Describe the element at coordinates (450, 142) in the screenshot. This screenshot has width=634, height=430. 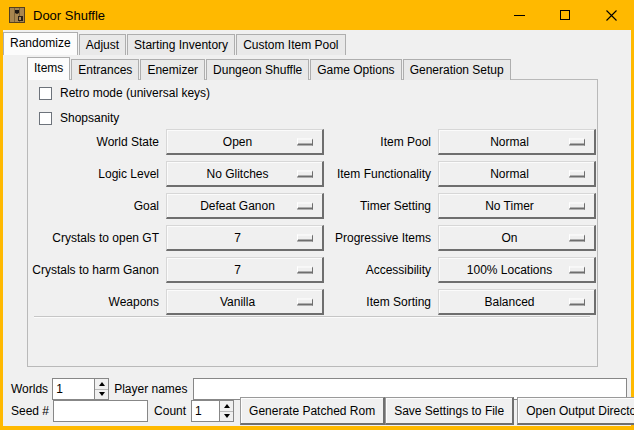
I see `option-row: Item Pool Normal` at that location.